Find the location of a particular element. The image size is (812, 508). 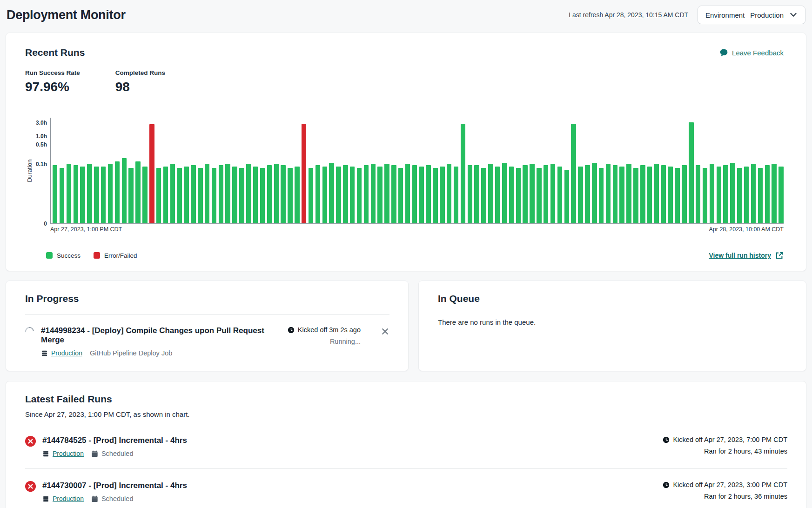

view-full-run-history-link: View full run history is located at coordinates (746, 255).